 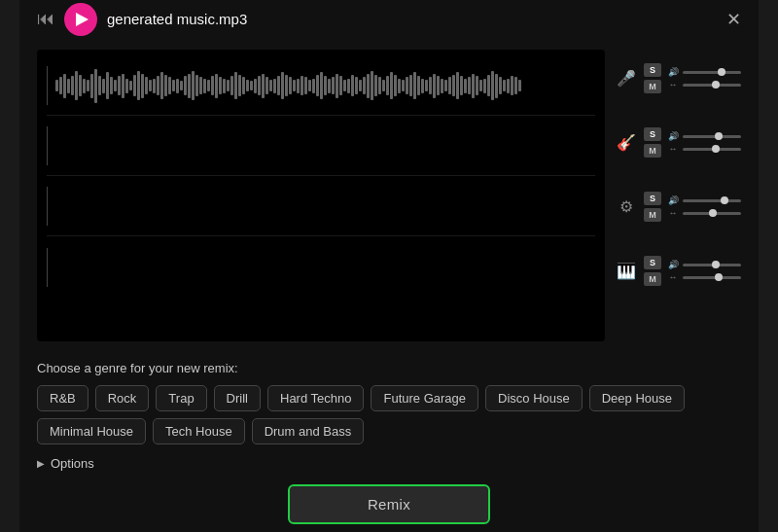 What do you see at coordinates (653, 78) in the screenshot?
I see `track-buttons-1: S M` at bounding box center [653, 78].